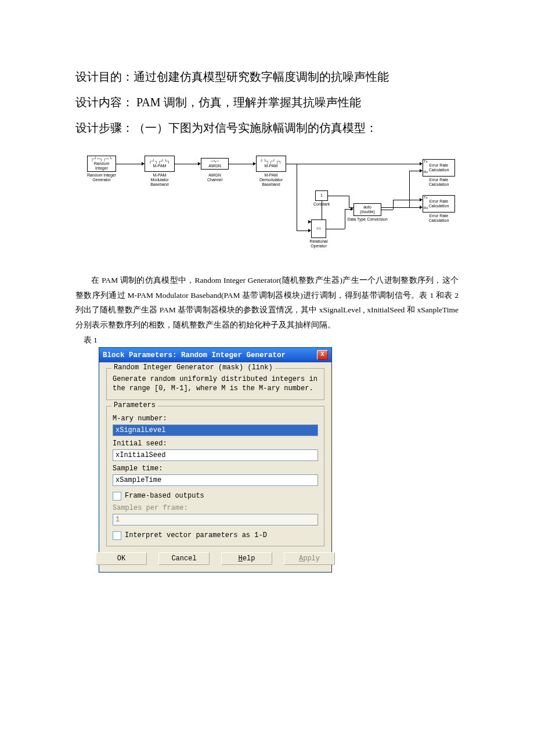 This screenshot has width=534, height=756. What do you see at coordinates (215, 178) in the screenshot?
I see `label-awgn: AWGNChannel` at bounding box center [215, 178].